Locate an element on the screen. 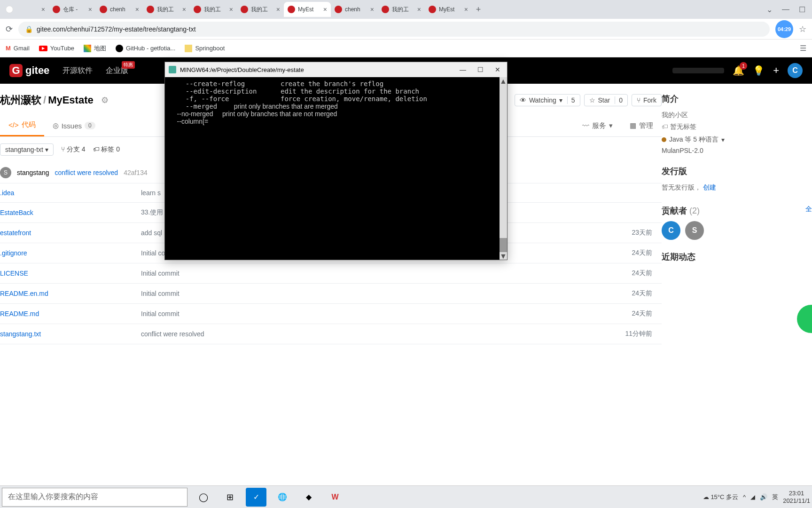 The image size is (812, 508). tab-services: 〰 服务 ▾ is located at coordinates (598, 126).